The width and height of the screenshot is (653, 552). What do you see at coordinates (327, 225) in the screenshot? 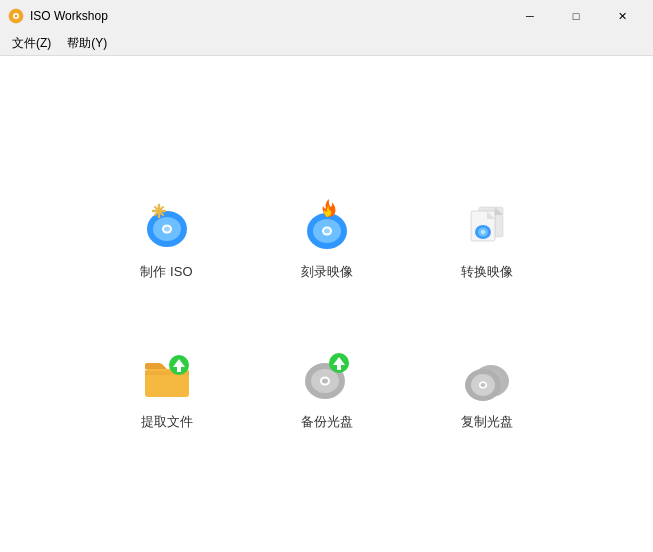
I see `burn-image-icon` at bounding box center [327, 225].